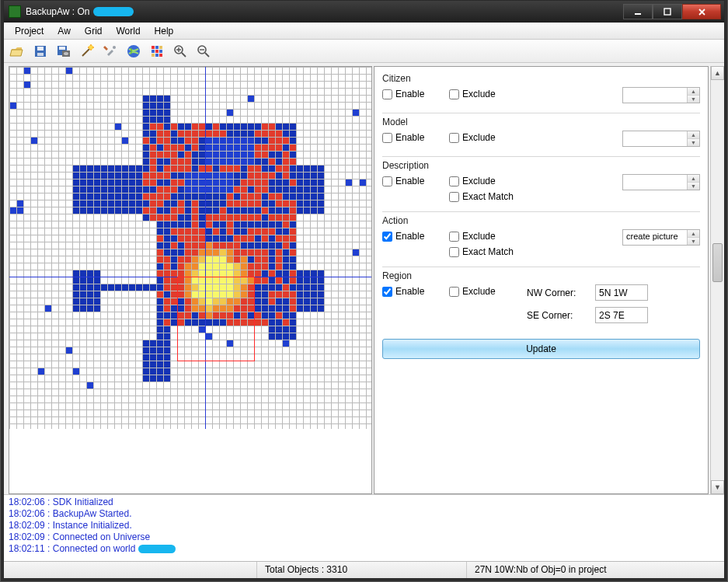  I want to click on action-enable: Enable, so click(416, 236).